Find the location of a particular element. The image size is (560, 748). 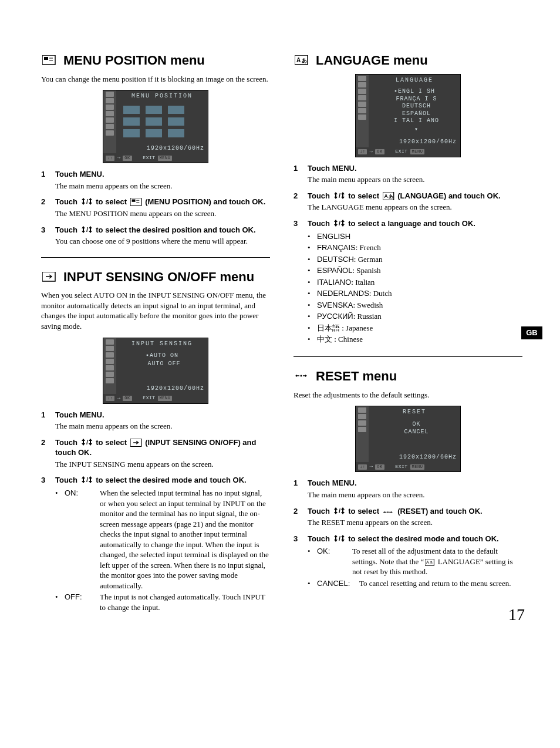

step-sub: The RESET menu appears on the screen. is located at coordinates (415, 523).